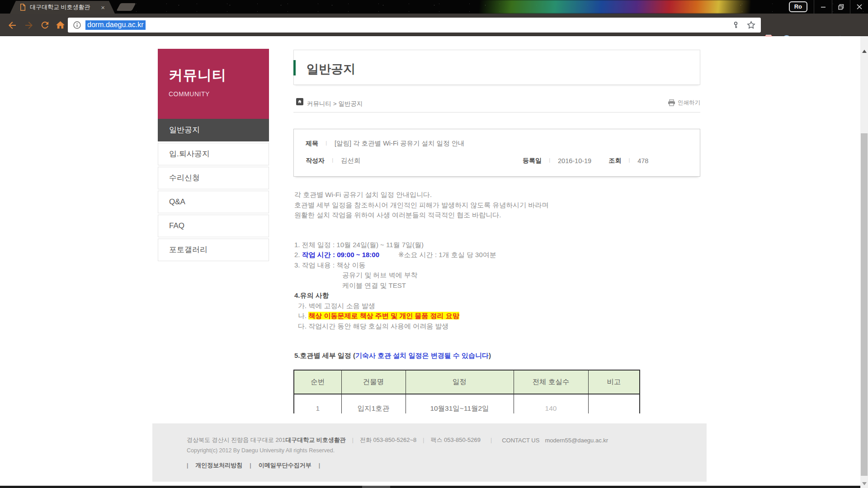 The image size is (868, 488). What do you see at coordinates (497, 356) in the screenshot?
I see `body-line: 5.호관별 세부 일정 (기숙사 호관 설치 일정은 변경될 수 있습니다)` at bounding box center [497, 356].